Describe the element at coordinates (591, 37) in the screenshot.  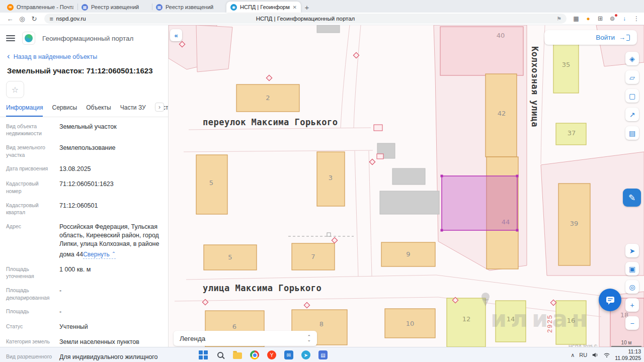
I see `login-button: Войти →` at that location.